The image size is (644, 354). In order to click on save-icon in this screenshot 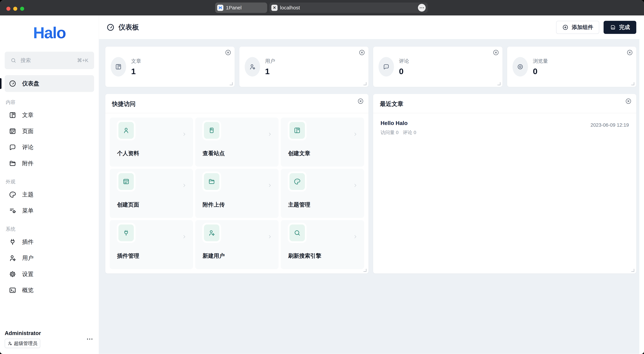, I will do `click(613, 27)`.